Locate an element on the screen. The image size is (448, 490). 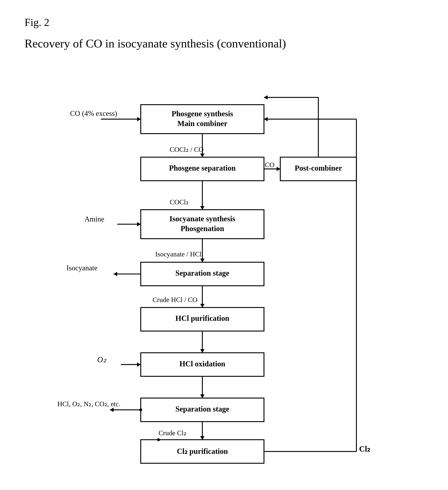
svg-text: Crude HCl / CO is located at coordinates (175, 299).